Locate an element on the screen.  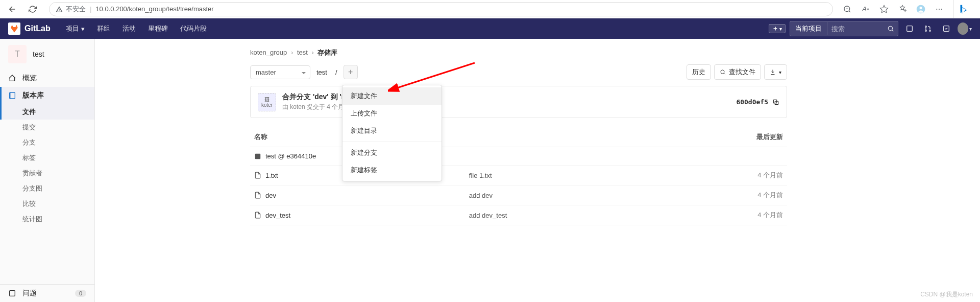
header-plus-button: ▾ is located at coordinates (777, 29).